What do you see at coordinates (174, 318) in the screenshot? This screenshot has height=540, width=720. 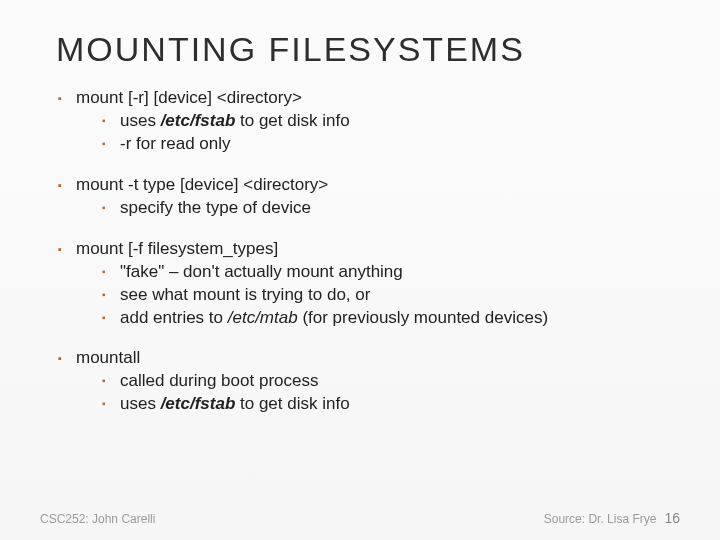 I see `text: add entries to` at bounding box center [174, 318].